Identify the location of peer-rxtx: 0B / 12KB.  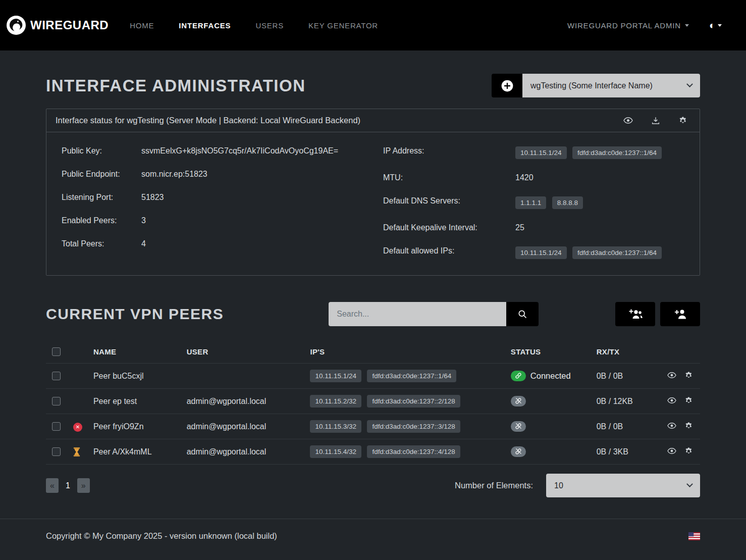
(615, 401).